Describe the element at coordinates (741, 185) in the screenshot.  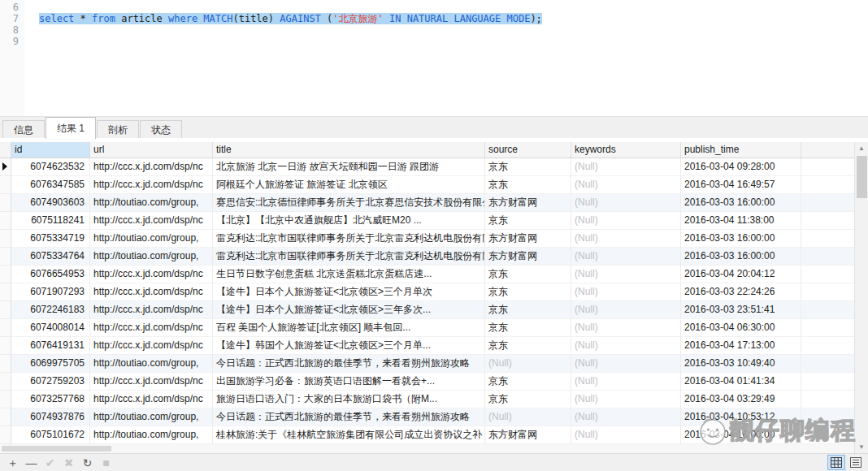
I see `cell-publish_time: 2016-03-04 16:49:57` at that location.